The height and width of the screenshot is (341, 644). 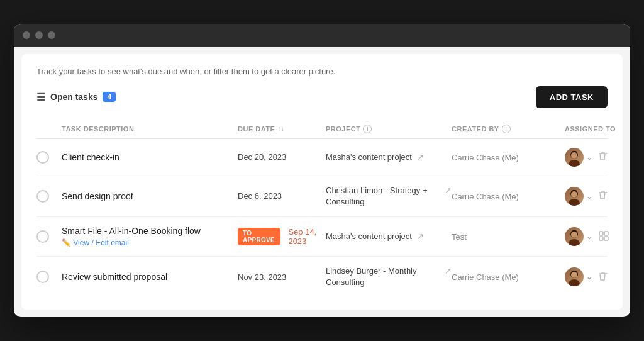 What do you see at coordinates (572, 97) in the screenshot?
I see `add-task-button: ADD TASK` at bounding box center [572, 97].